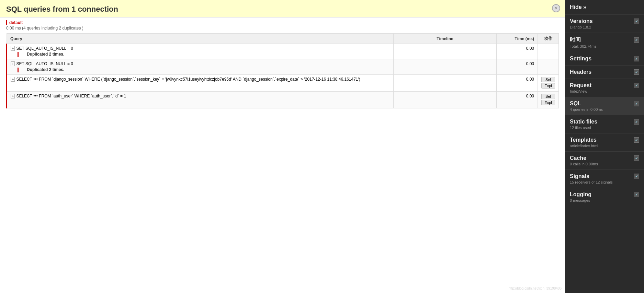 Image resolution: width=644 pixels, height=293 pixels. Describe the element at coordinates (580, 59) in the screenshot. I see `sidebar-item-label: Settings` at that location.